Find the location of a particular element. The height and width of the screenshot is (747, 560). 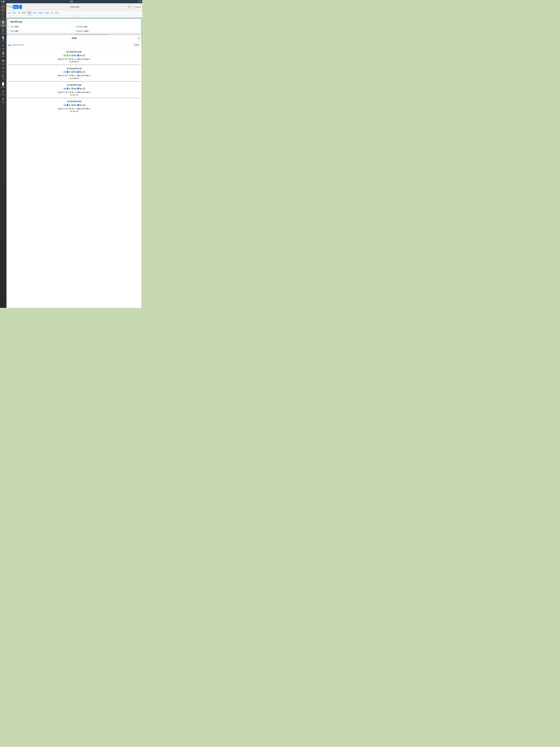

sidebar-logo: ✈ FltPlan.com is located at coordinates (3, 8).